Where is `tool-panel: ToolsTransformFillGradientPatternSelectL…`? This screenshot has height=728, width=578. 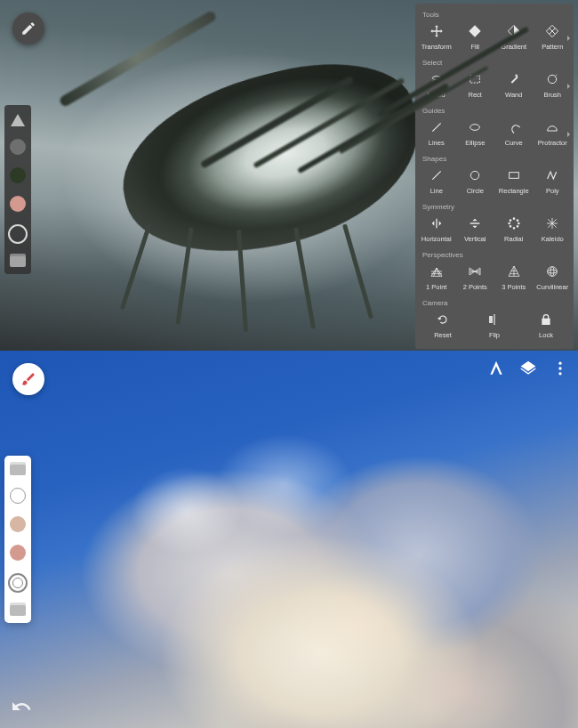
tool-panel: ToolsTransformFillGradientPatternSelectL… is located at coordinates (494, 176).